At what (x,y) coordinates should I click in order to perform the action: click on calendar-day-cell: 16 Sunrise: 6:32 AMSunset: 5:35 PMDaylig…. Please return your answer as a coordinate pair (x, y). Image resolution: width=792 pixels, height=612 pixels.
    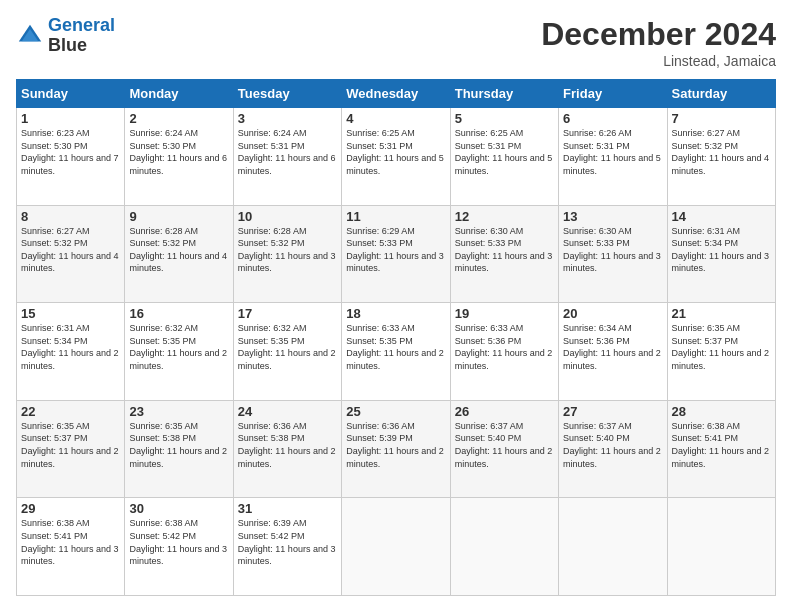
    Looking at the image, I should click on (179, 352).